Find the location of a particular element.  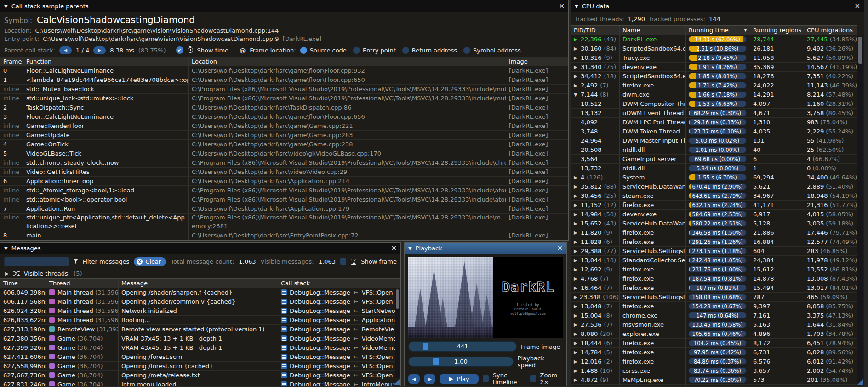

visible-threads-row: ▶ Visible threads: (5) is located at coordinates (200, 273).